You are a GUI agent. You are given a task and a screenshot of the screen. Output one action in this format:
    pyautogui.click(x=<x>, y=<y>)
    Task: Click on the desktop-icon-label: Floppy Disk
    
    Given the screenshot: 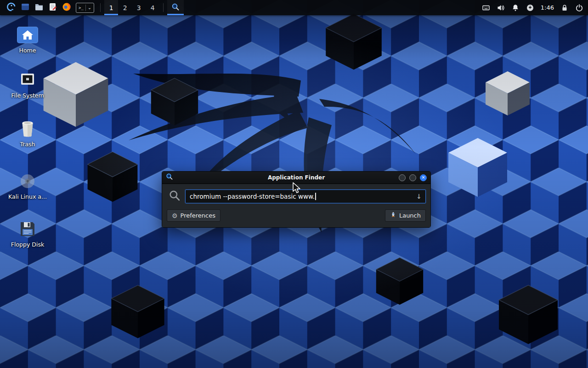 What is the action you would take?
    pyautogui.click(x=28, y=245)
    